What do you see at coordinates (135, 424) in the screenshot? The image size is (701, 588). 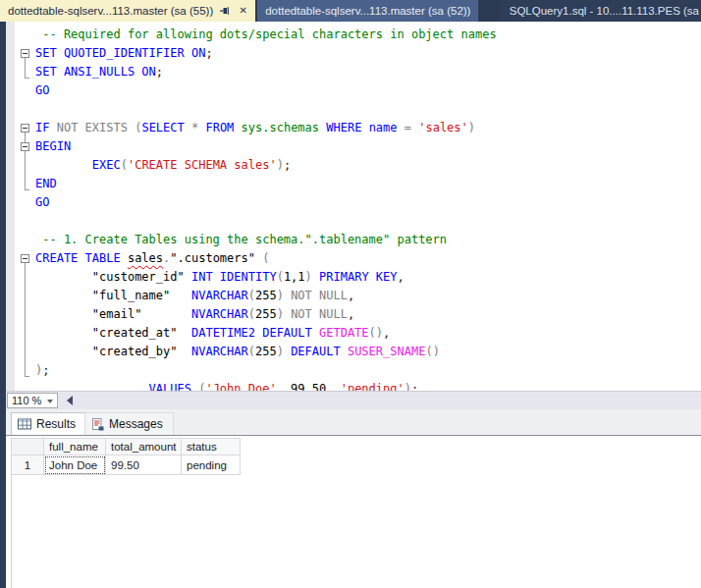 I see `tab-messages-label: Messages` at bounding box center [135, 424].